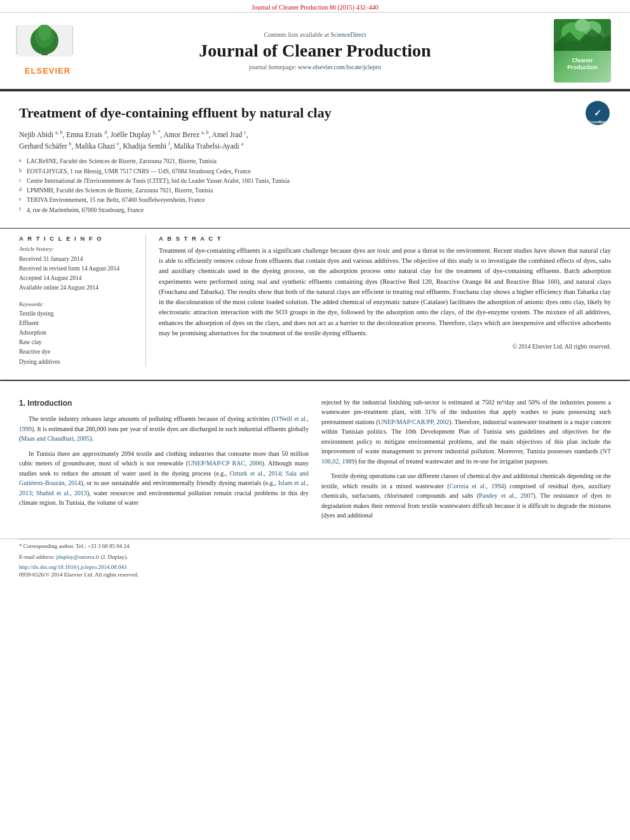 The width and height of the screenshot is (630, 840). Describe the element at coordinates (315, 190) in the screenshot. I see `affiliation-d: d LPMNMH, Faculté des Sciences de Bizert…` at that location.